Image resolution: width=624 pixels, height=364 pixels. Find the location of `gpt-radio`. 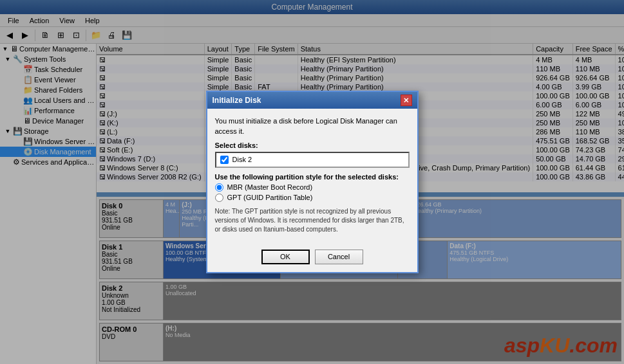

gpt-radio is located at coordinates (219, 198).